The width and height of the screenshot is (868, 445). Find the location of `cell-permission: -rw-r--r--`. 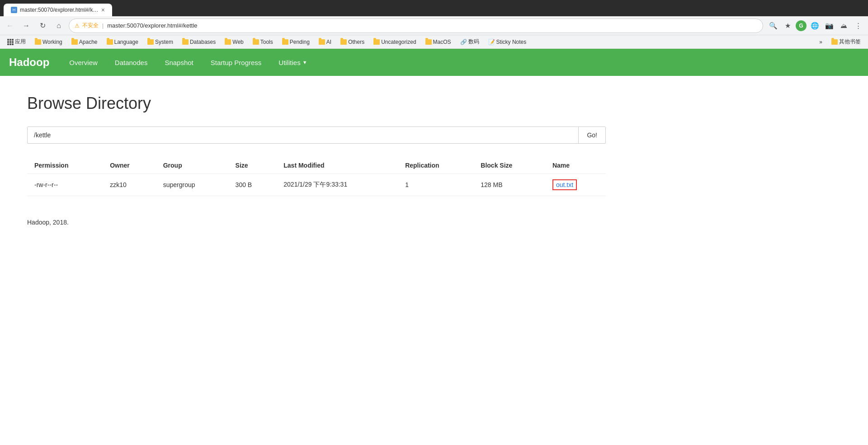

cell-permission: -rw-r--r-- is located at coordinates (65, 185).